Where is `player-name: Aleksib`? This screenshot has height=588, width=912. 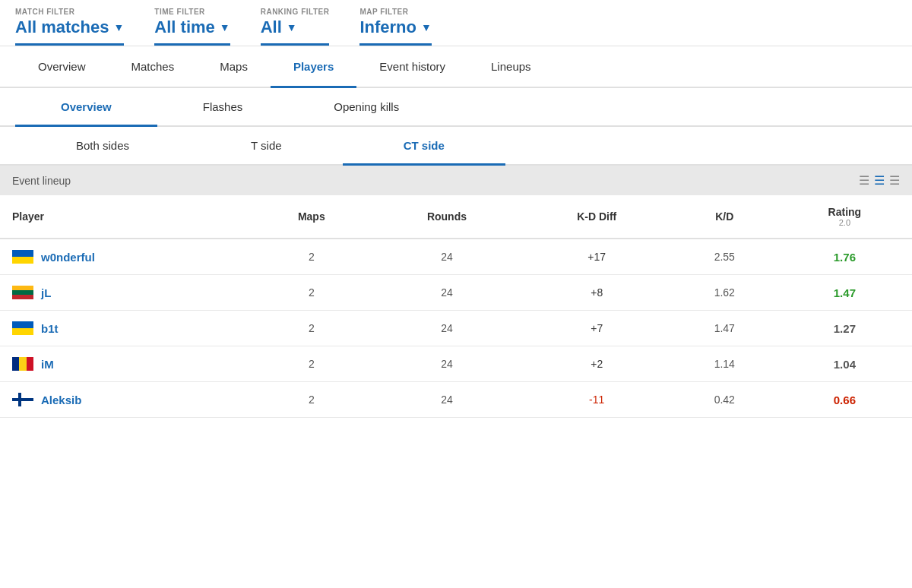 player-name: Aleksib is located at coordinates (61, 400).